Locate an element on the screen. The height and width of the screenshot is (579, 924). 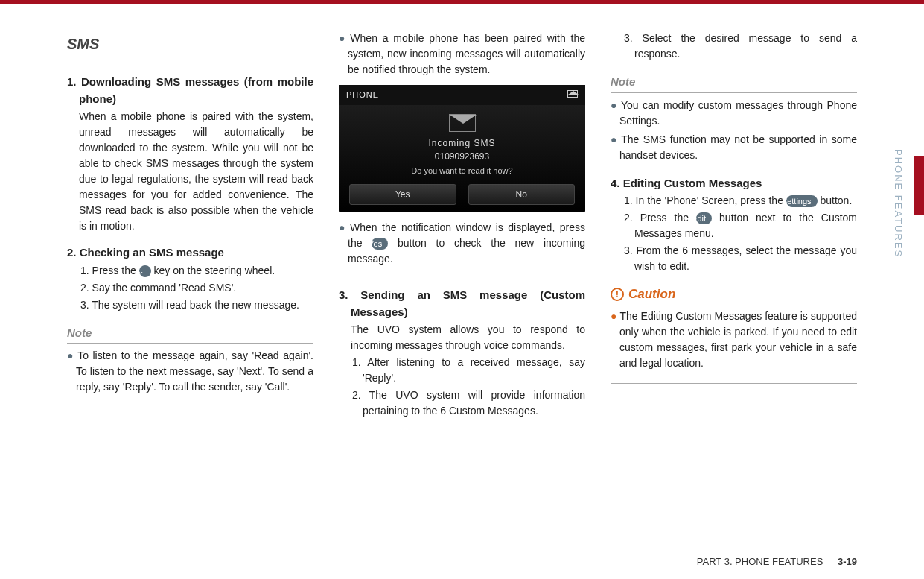
s4-1a: 1. In the 'Phone' Screen, press the is located at coordinates (705, 200).